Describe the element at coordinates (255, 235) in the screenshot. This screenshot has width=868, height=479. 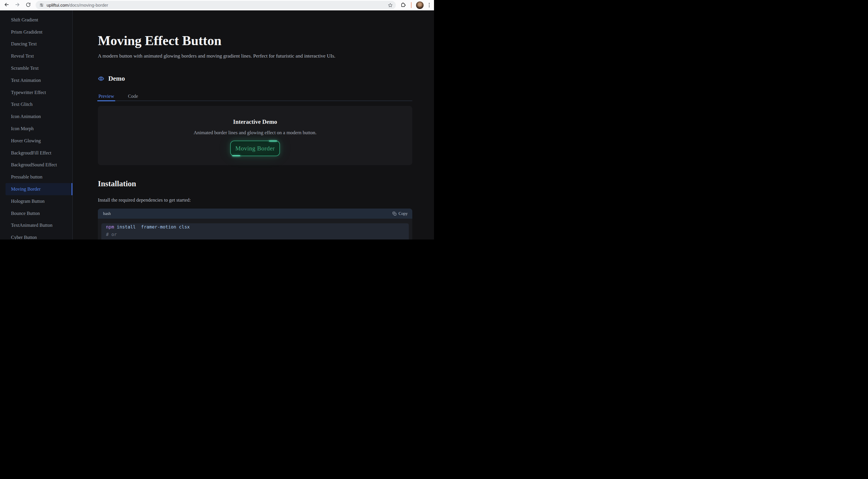
I see `code-line: # or` at that location.